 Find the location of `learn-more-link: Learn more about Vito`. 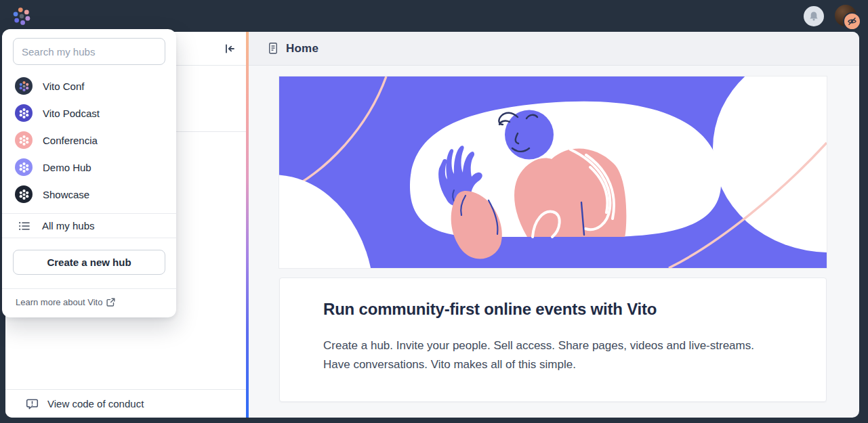

learn-more-link: Learn more about Vito is located at coordinates (89, 303).